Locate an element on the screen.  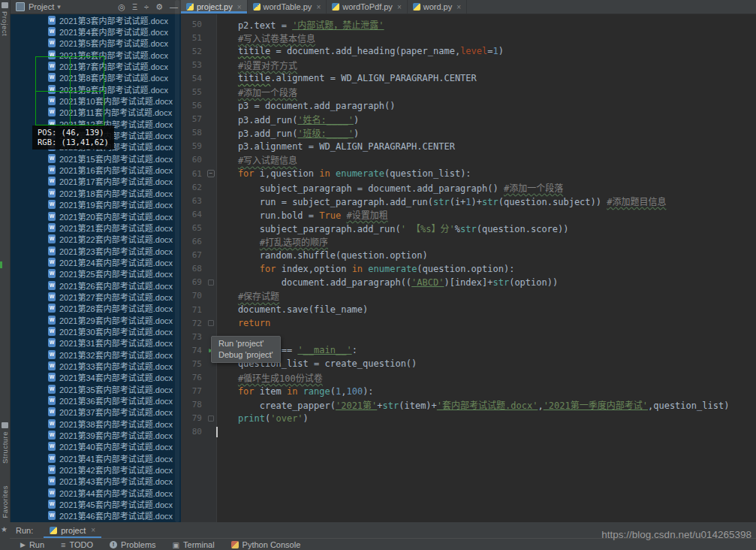
file-item: W2021第38套内部考试试题.docx is located at coordinates (95, 424).